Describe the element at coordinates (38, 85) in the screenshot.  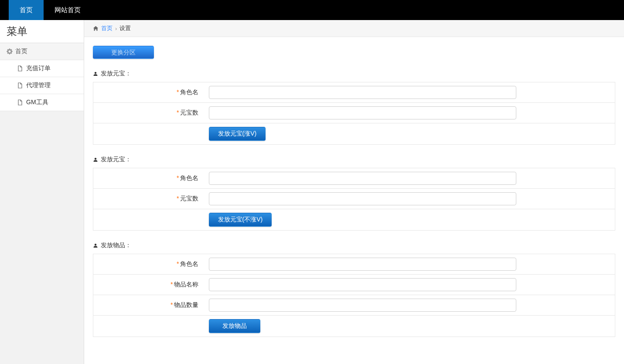
I see `sidebar-item-label: 代理管理` at that location.